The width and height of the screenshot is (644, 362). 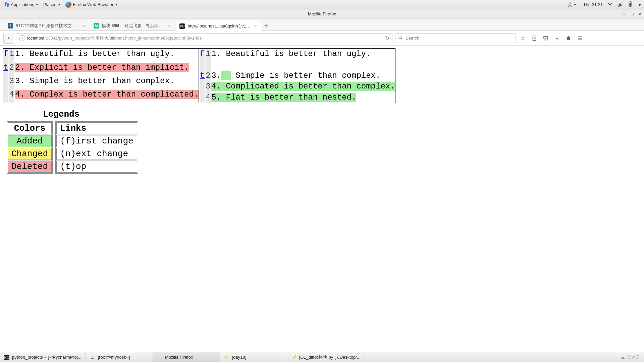 What do you see at coordinates (48, 26) in the screenshot?
I see `tab-label: 51CTO博客2.0-原创IT技术文章...` at bounding box center [48, 26].